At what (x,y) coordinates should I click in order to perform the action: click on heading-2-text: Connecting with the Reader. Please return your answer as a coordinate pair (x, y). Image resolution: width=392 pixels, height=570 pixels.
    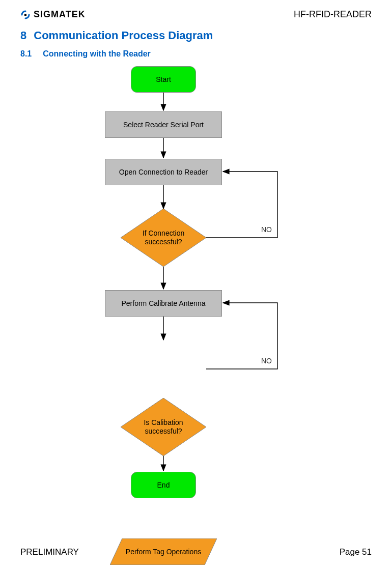
    Looking at the image, I should click on (97, 54).